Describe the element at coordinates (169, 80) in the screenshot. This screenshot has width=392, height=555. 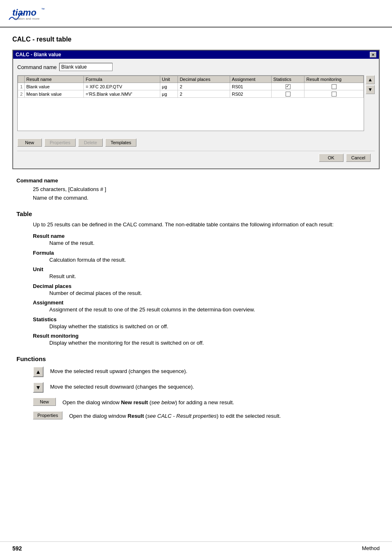
I see `col-header-unit: Unit` at that location.